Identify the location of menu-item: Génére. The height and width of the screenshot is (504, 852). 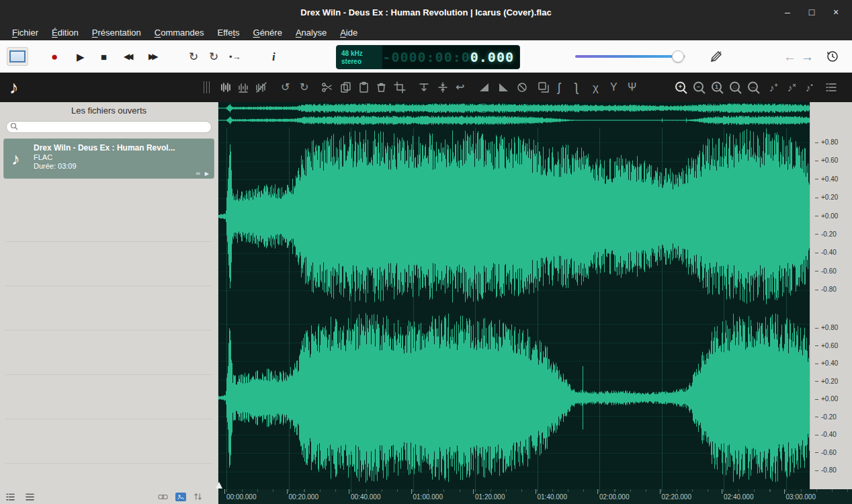
(267, 32).